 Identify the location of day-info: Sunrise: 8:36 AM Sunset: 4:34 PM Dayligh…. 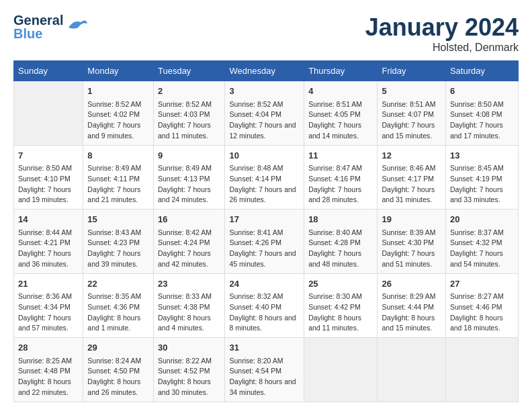
(48, 313).